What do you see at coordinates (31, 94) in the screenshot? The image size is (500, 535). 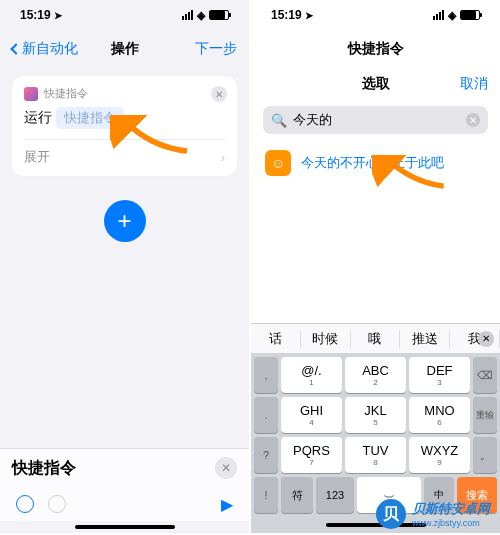 I see `shortcuts-app-icon` at bounding box center [31, 94].